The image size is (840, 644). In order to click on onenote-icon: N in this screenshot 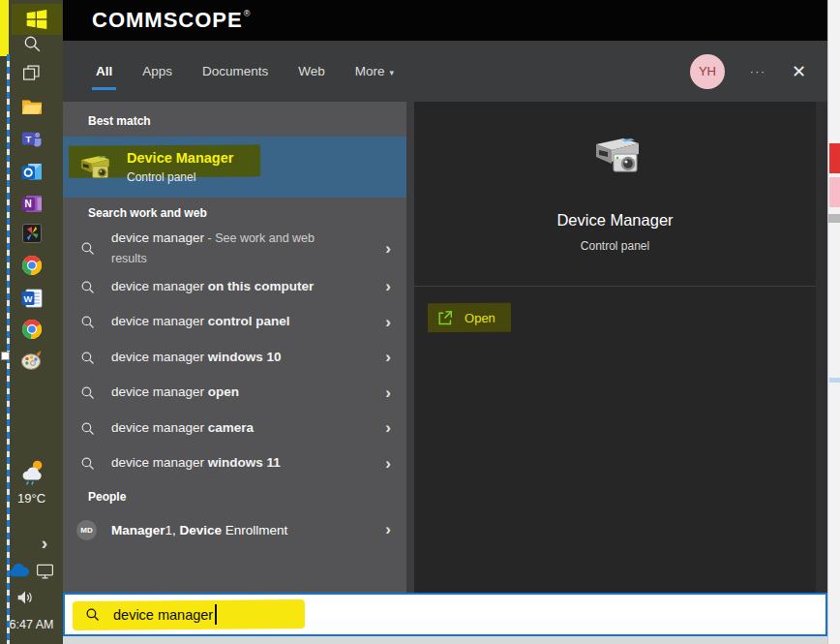, I will do `click(32, 203)`.